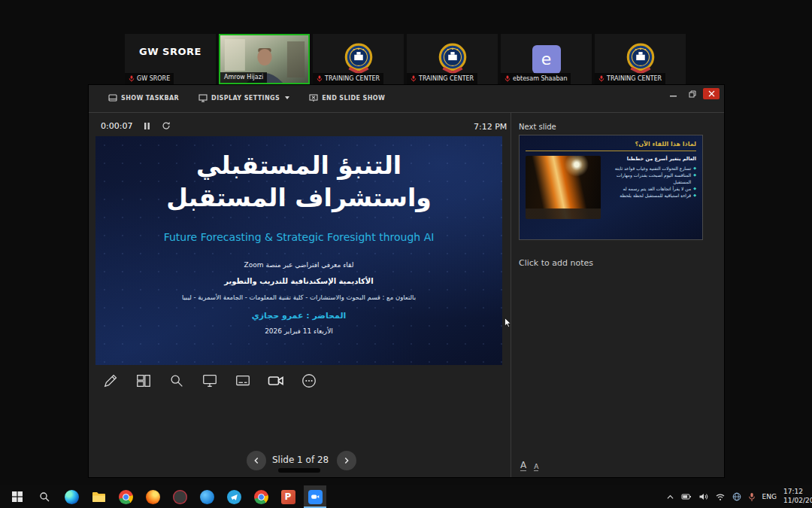  I want to click on slide-counter: Slide 1 of 28, so click(301, 460).